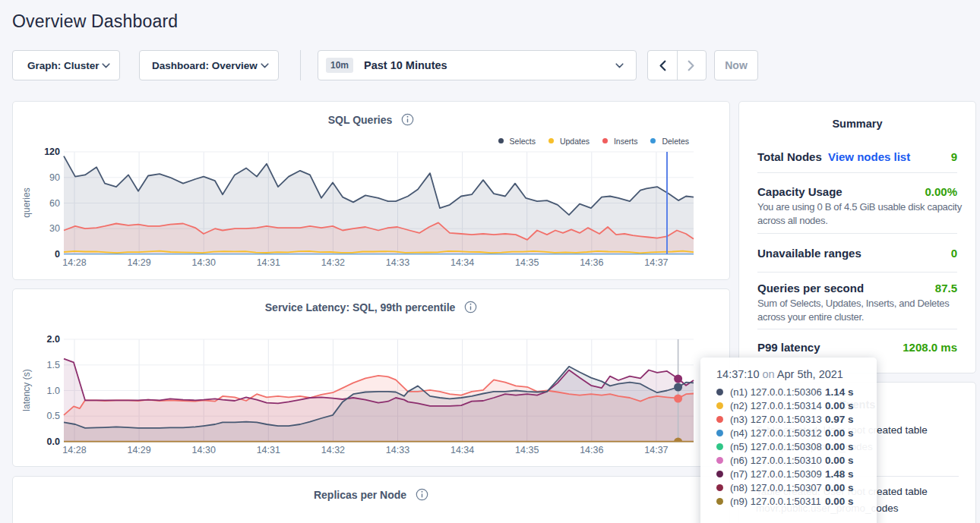  I want to click on svg-text: 60, so click(55, 203).